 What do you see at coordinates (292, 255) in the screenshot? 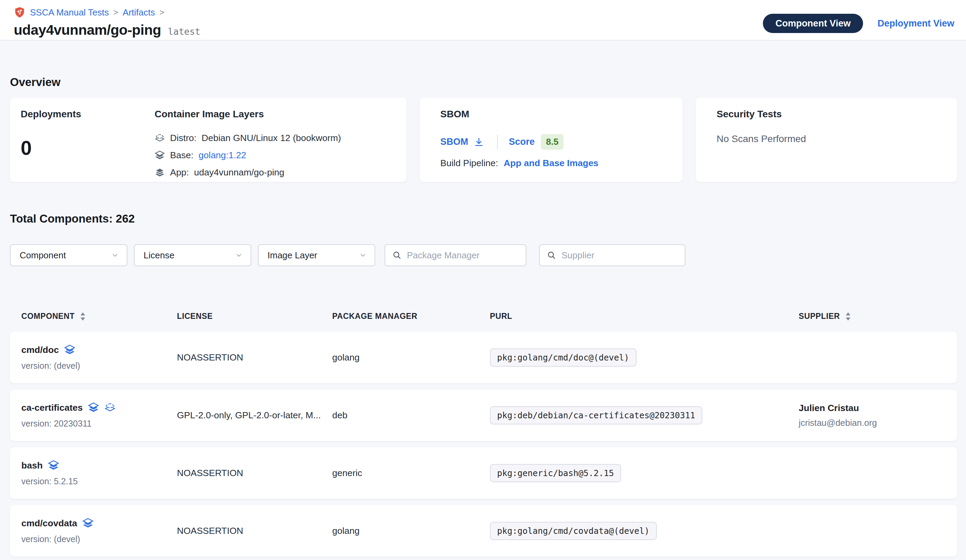
I see `dropdown-label: Image Layer` at bounding box center [292, 255].